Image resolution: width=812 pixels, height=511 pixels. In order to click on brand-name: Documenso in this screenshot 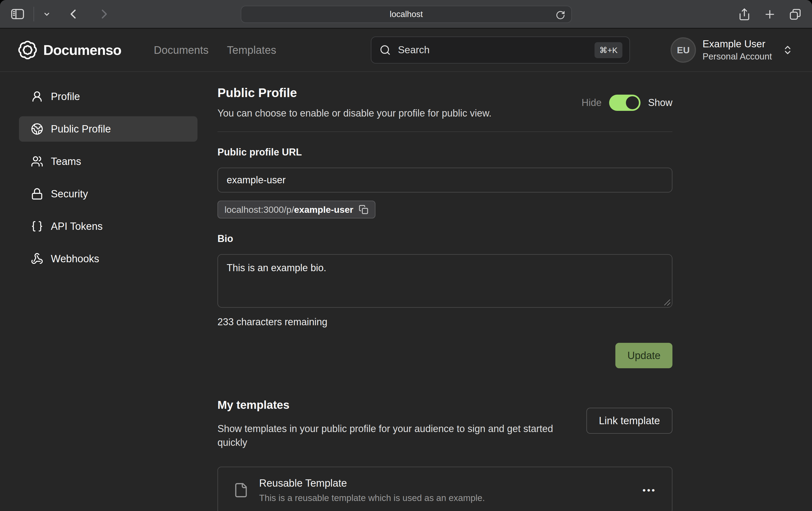, I will do `click(82, 50)`.